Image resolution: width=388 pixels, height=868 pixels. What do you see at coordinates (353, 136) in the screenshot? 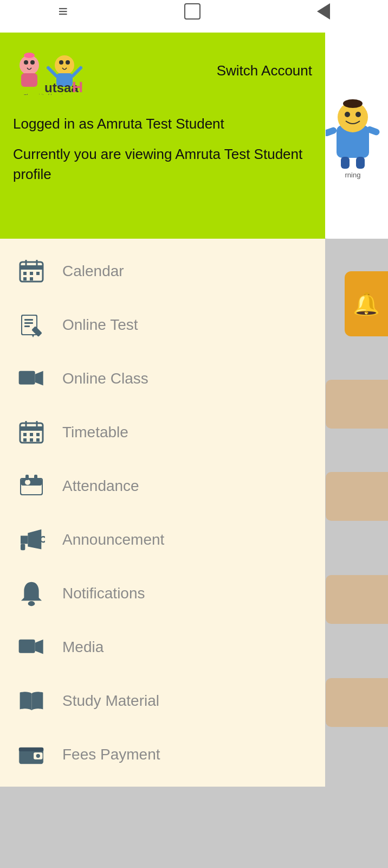
I see `right-logo-area: rning` at bounding box center [353, 136].